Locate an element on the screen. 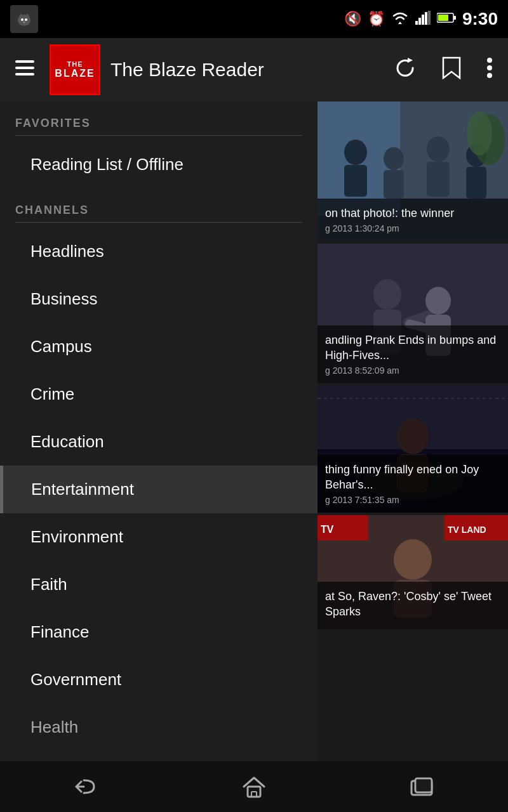  bookmark-button is located at coordinates (451, 70).